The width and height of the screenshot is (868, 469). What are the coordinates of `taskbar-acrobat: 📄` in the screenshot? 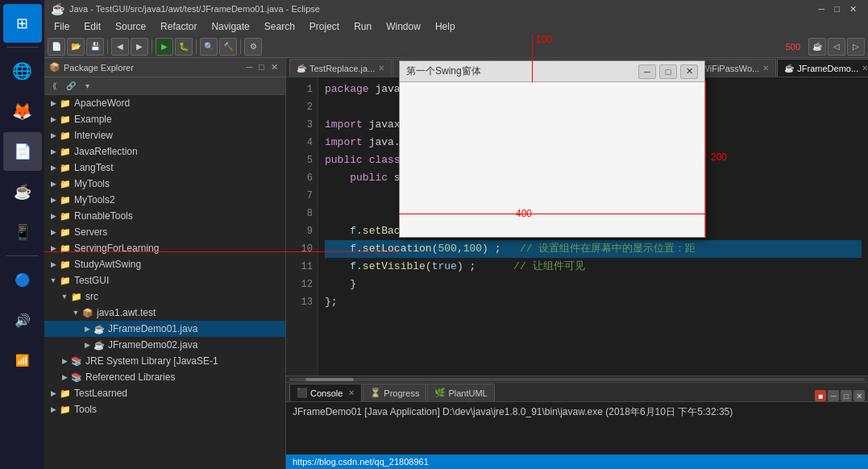 It's located at (23, 151).